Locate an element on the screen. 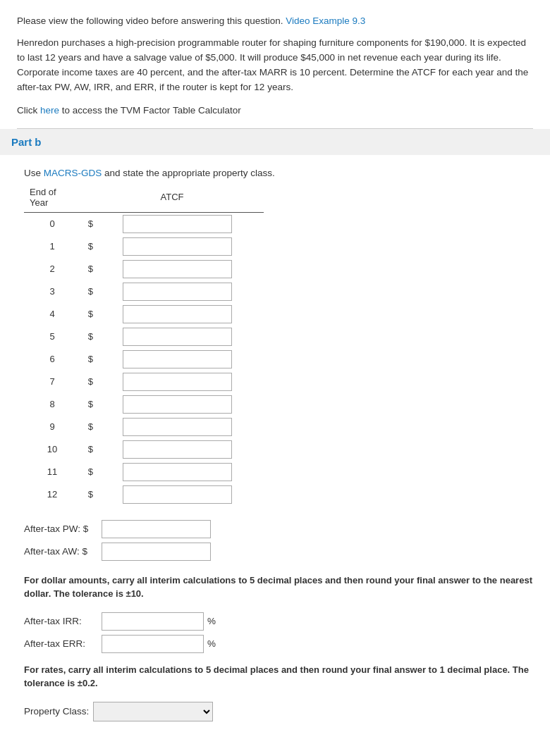 This screenshot has width=550, height=756. table-row: 4 $ is located at coordinates (144, 314).